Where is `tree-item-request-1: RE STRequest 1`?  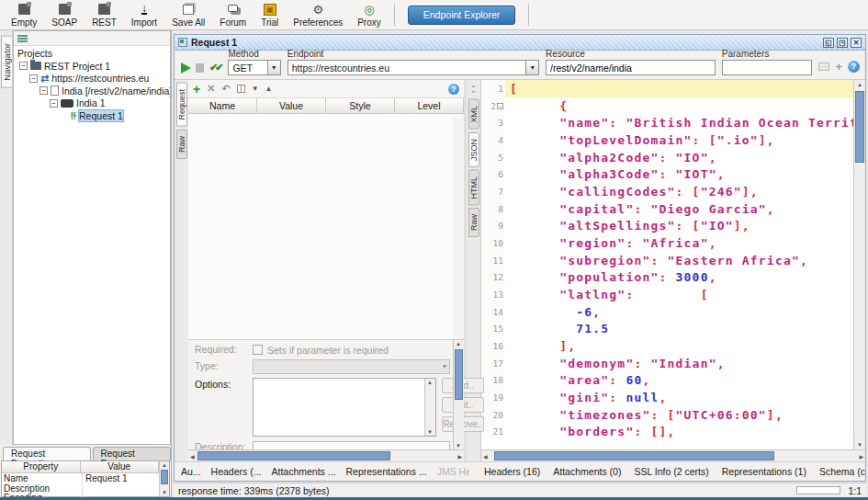
tree-item-request-1: RE STRequest 1 is located at coordinates (92, 116).